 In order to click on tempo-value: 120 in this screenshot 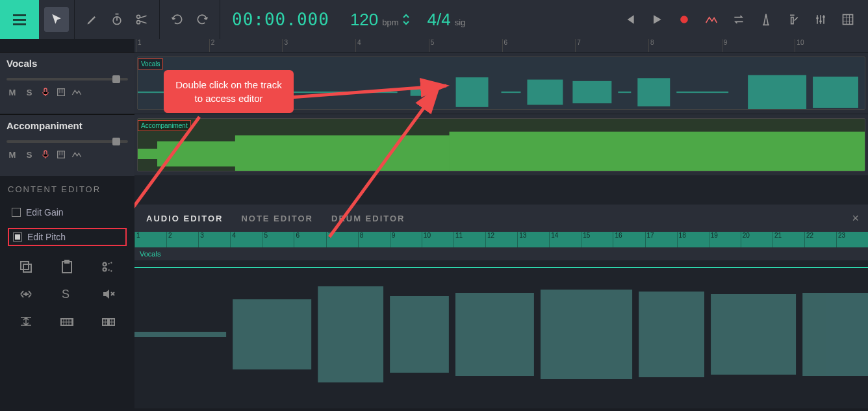, I will do `click(364, 19)`.